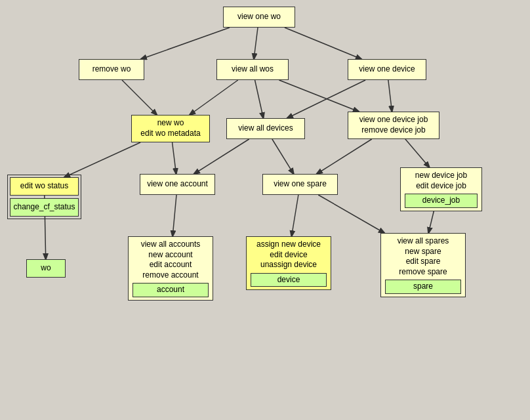  What do you see at coordinates (259, 17) in the screenshot?
I see `view_one_wo-label: view one wo` at bounding box center [259, 17].